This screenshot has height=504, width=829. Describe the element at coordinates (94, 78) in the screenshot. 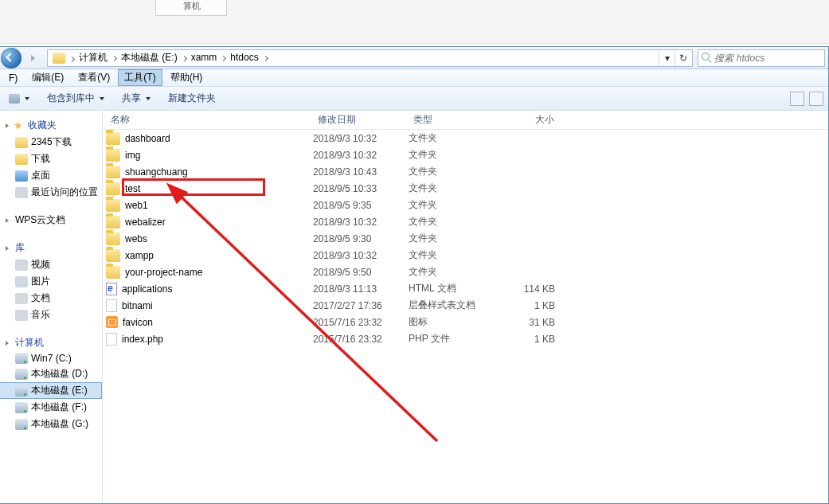

I see `menu-item: 查看(V)` at that location.